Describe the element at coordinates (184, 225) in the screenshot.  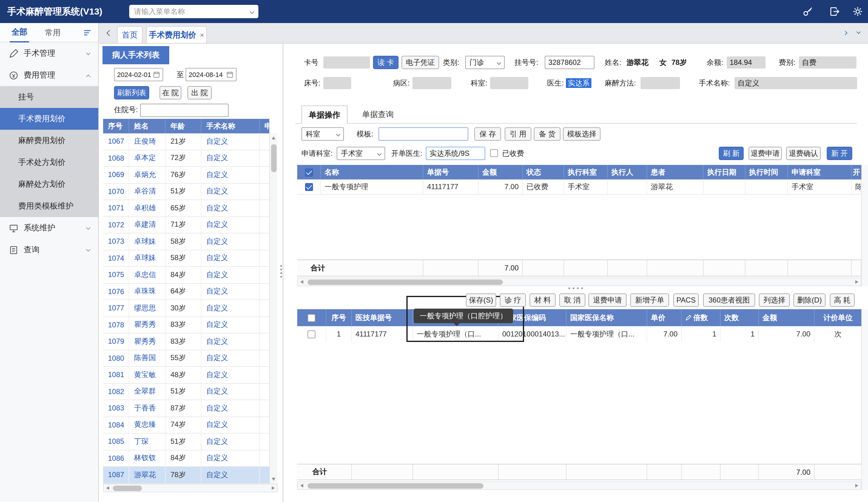
I see `patient-cell-age: 71岁` at that location.